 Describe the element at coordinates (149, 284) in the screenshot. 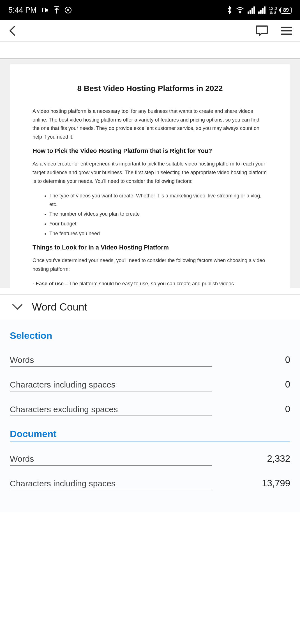

I see `ease-text: – The platform should be easy to use, so…` at that location.